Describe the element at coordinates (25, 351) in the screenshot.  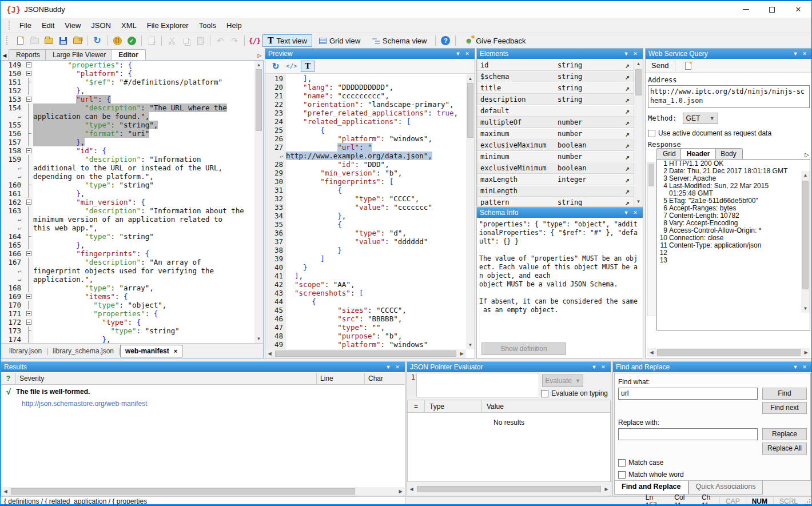
I see `file-tab-library-json: library.json` at that location.